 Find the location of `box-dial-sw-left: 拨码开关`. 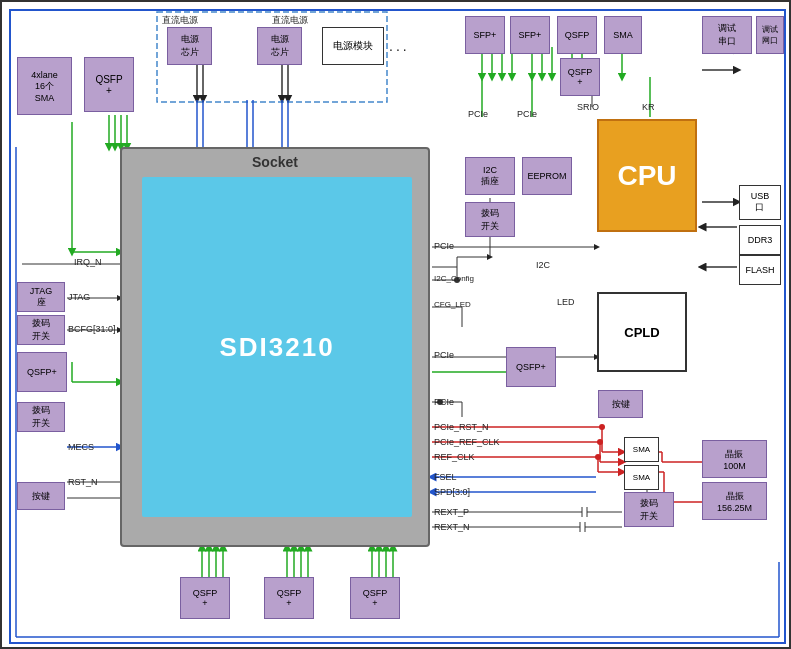

box-dial-sw-left: 拨码开关 is located at coordinates (41, 417).